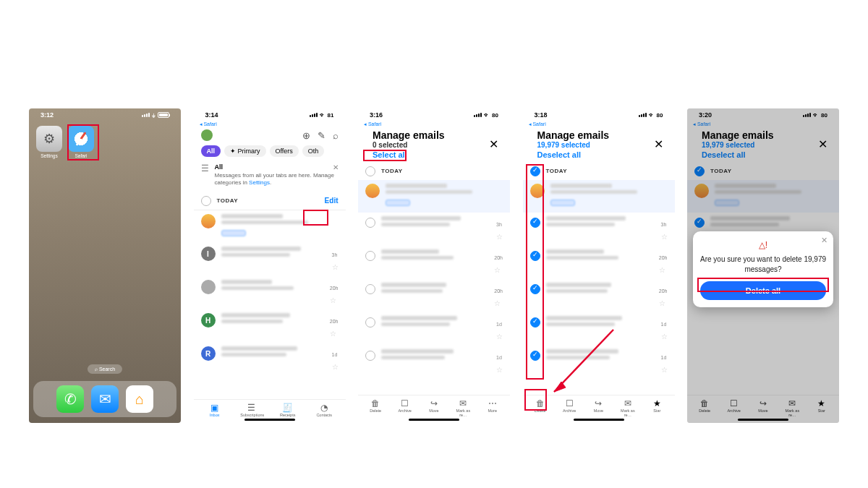 The image size is (868, 488). What do you see at coordinates (409, 155) in the screenshot?
I see `select-all-link: Select all` at bounding box center [409, 155].